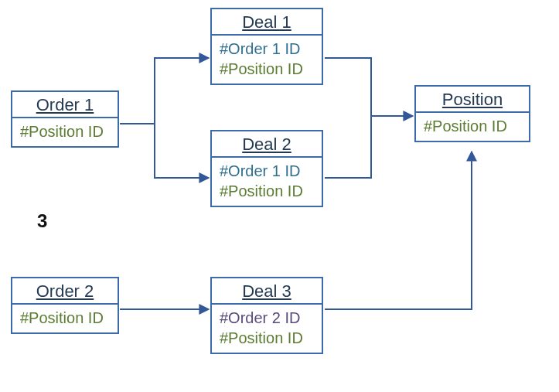  I want to click on node-order2: Order 2 #Position ID, so click(65, 305).